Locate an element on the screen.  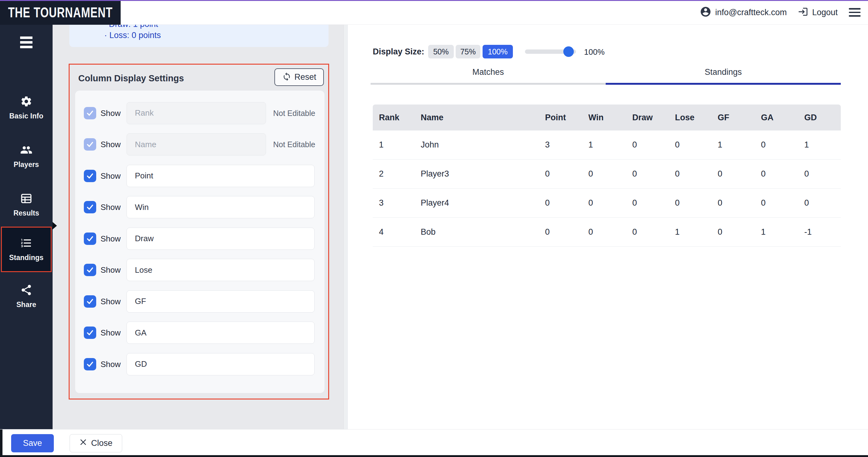
cell-rank: 1 is located at coordinates (394, 145).